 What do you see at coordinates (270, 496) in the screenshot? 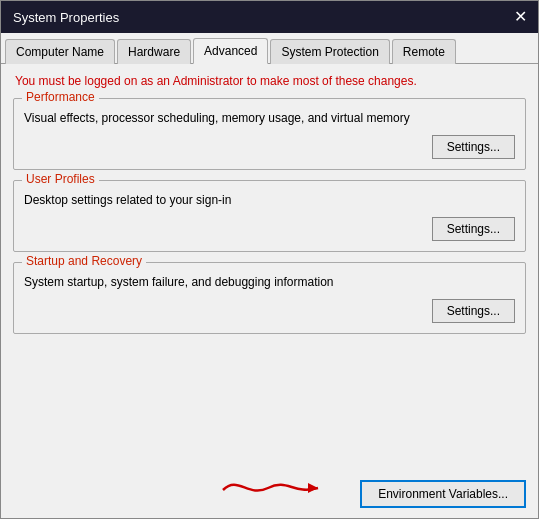
I see `bottom-row: Environment Variables...` at bounding box center [270, 496].